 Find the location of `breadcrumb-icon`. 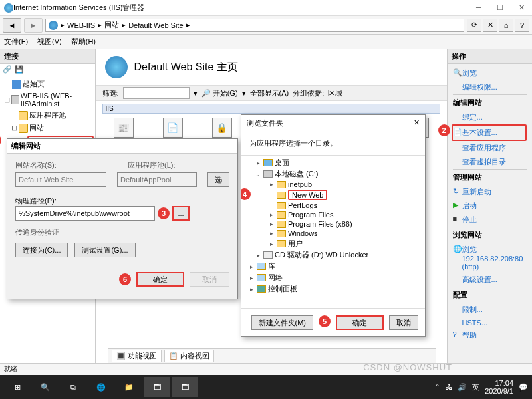

breadcrumb-icon is located at coordinates (53, 25).